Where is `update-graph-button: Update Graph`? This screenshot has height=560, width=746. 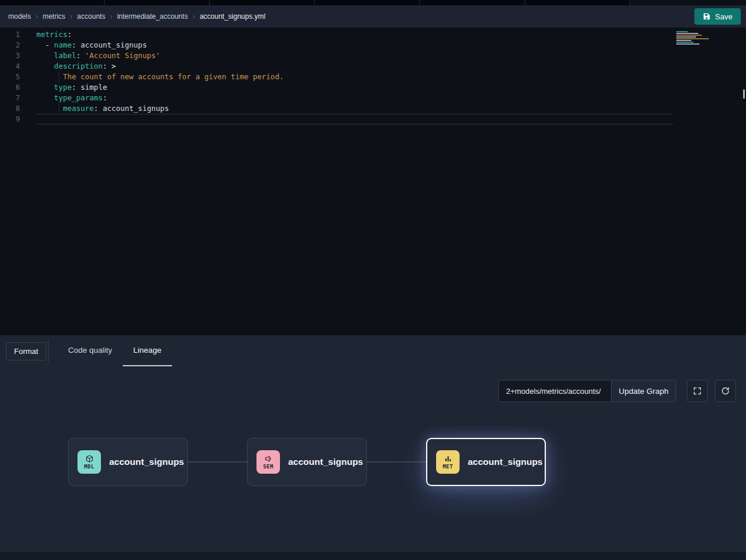
update-graph-button: Update Graph is located at coordinates (643, 391).